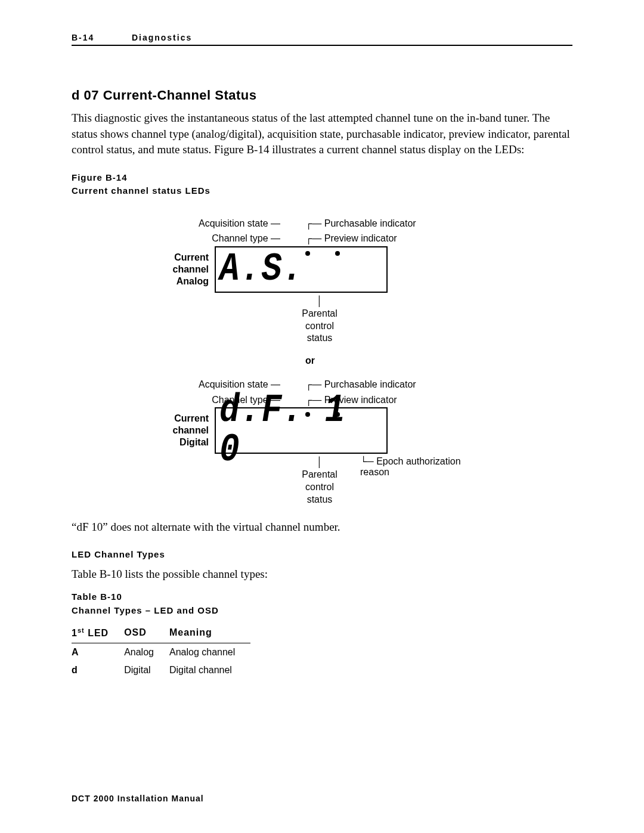 The width and height of the screenshot is (644, 833). I want to click on table-caption: Channel Types – LED and OSD, so click(145, 611).